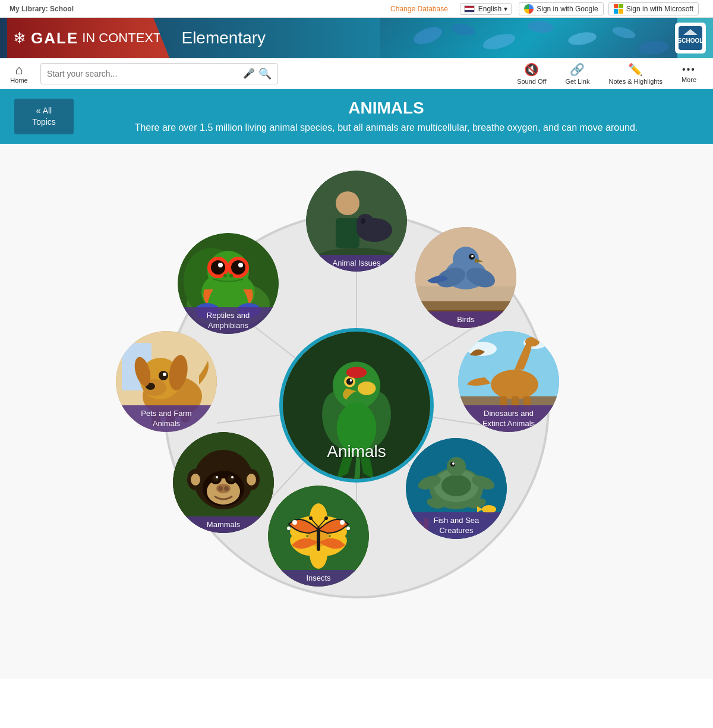  I want to click on chevron-down-icon: ▾, so click(506, 9).